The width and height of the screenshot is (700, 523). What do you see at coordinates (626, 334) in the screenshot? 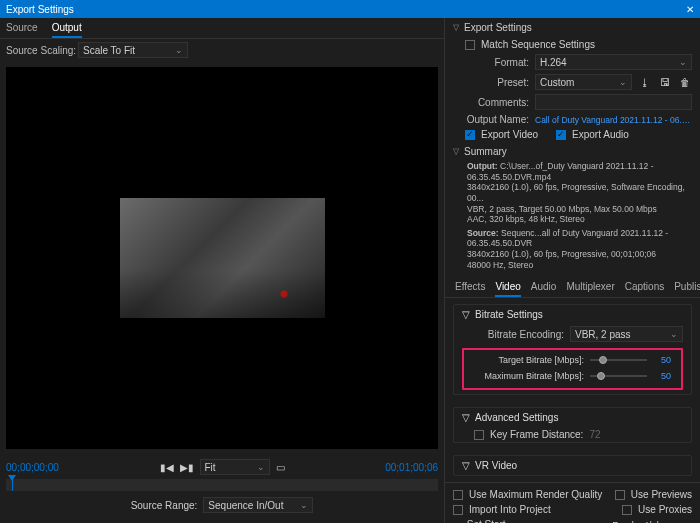
I see `bitrate-encoding-select: VBR, 2 pass⌄` at bounding box center [626, 334].